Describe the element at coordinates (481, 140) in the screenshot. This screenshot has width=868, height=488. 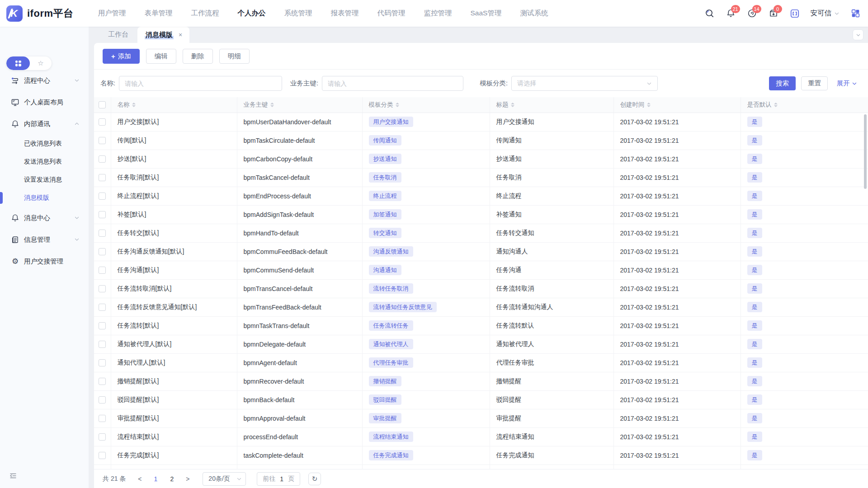
I see `table-row: 传阅[默认] bpmTaskCirculate-default 传阅通知 传阅通…` at that location.